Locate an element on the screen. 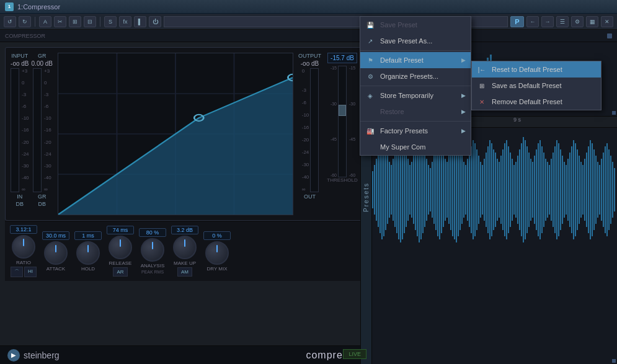 The height and width of the screenshot is (364, 617). release-knob is located at coordinates (120, 247).